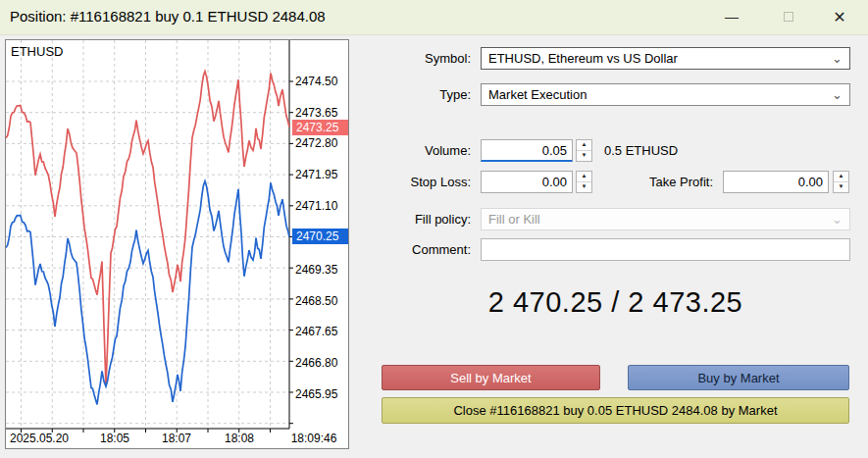 The width and height of the screenshot is (868, 458). I want to click on volume-label: Volume:, so click(422, 151).